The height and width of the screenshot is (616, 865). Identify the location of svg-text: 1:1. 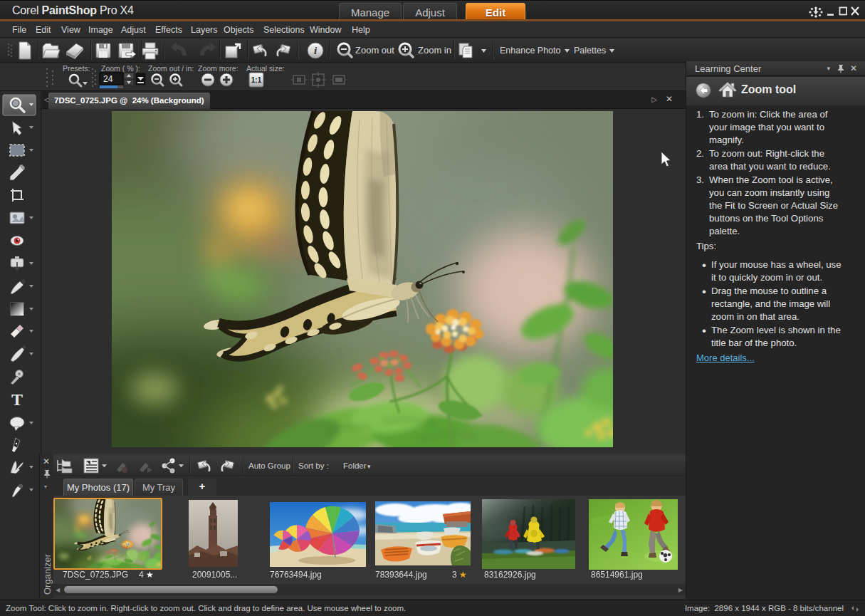
(256, 80).